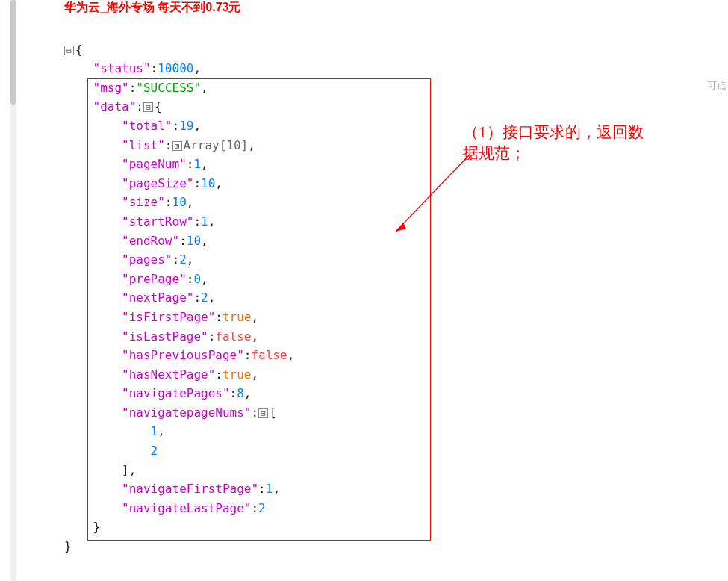 The height and width of the screenshot is (581, 728). What do you see at coordinates (494, 153) in the screenshot?
I see `annotation-line-2: 据规范；` at bounding box center [494, 153].